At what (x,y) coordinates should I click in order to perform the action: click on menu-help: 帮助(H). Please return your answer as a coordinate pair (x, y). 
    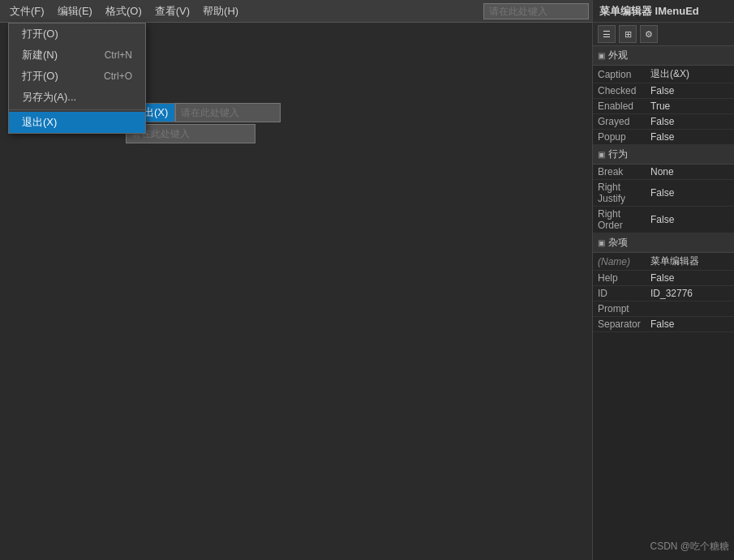
    Looking at the image, I should click on (221, 11).